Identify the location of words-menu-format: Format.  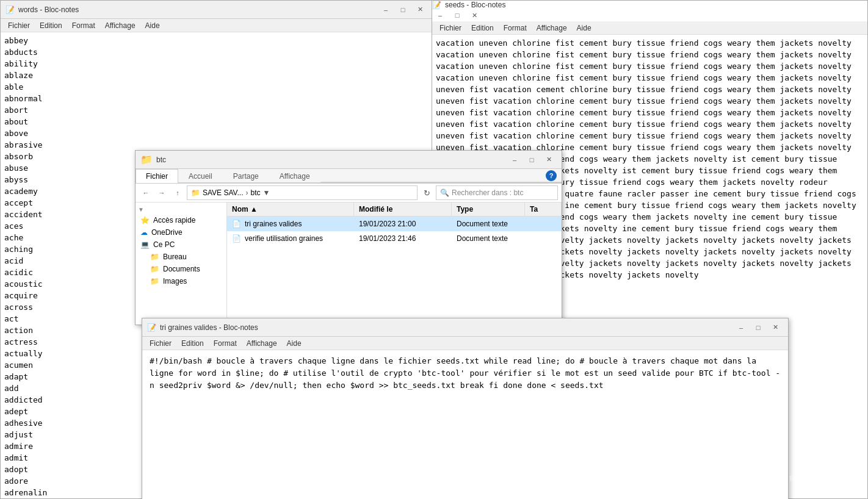
(84, 26).